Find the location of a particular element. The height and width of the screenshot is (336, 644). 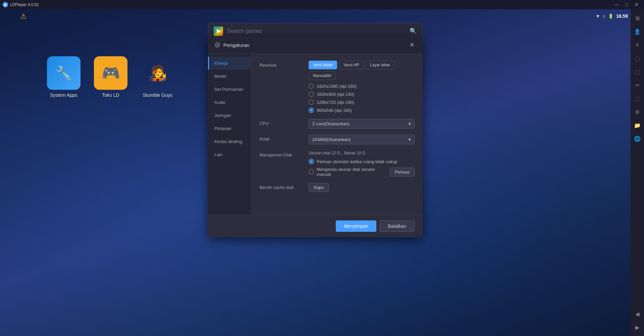

sidebar-icon-arrow-right: ▶ is located at coordinates (637, 327).